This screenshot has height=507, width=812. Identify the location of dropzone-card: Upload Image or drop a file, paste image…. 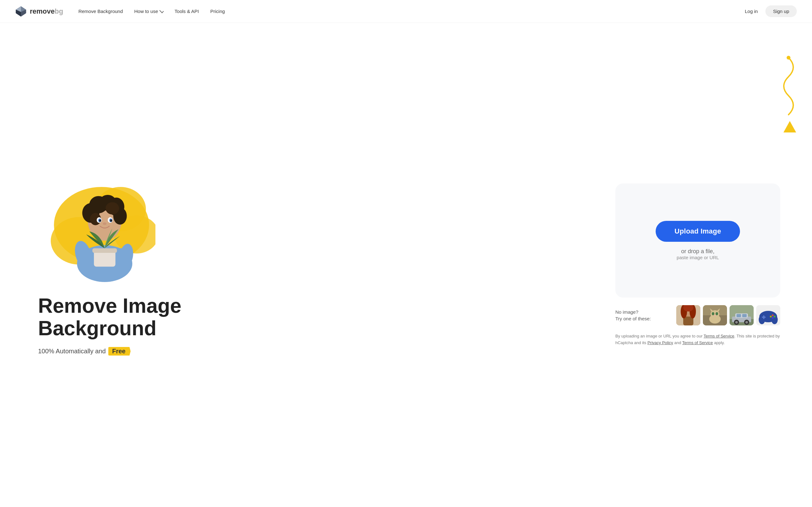
(698, 240).